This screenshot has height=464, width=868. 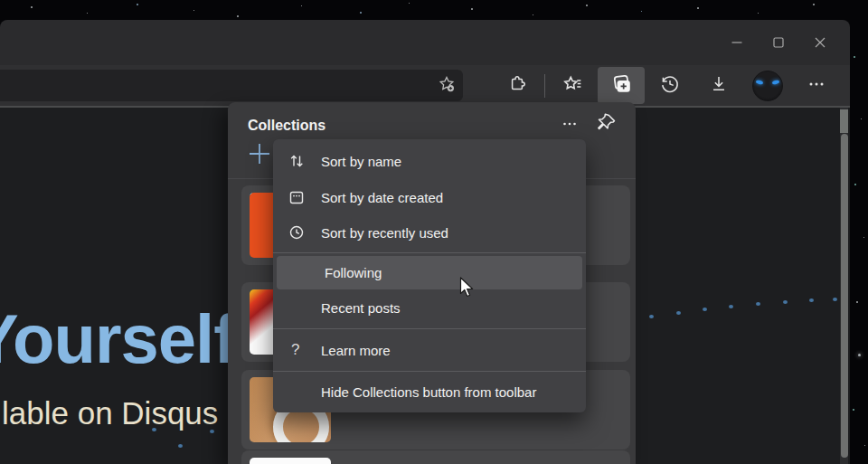 What do you see at coordinates (778, 43) in the screenshot?
I see `window-controls` at bounding box center [778, 43].